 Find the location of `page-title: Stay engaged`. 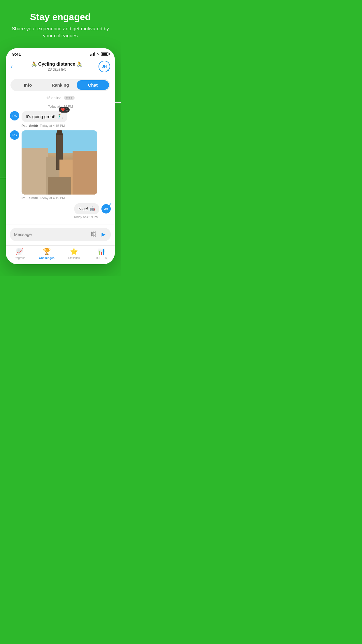

page-title: Stay engaged is located at coordinates (60, 17).